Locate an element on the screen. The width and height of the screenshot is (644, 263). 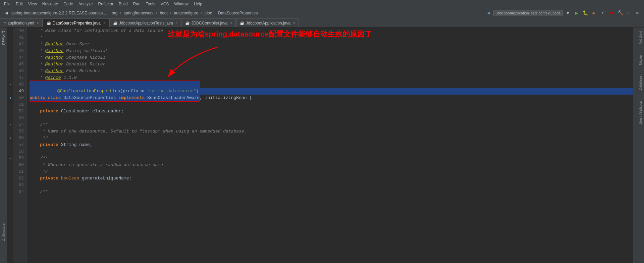
database-panel: Database is located at coordinates (641, 83).